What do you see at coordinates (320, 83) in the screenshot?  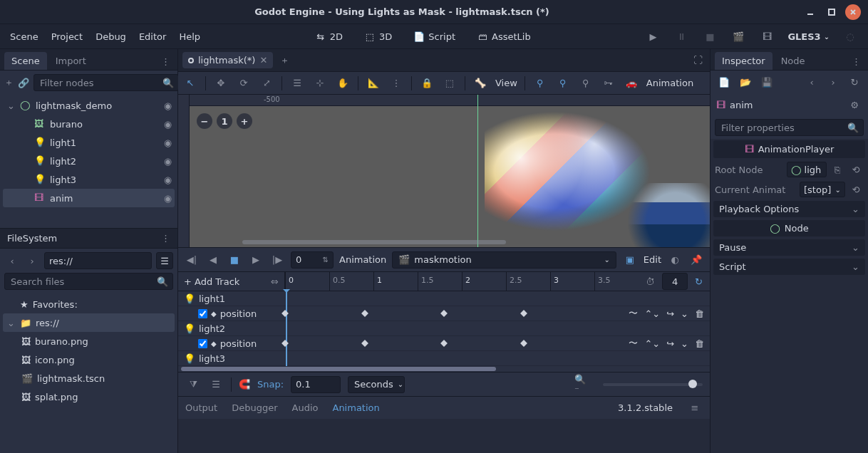 I see `pivot-button: ⊹` at bounding box center [320, 83].